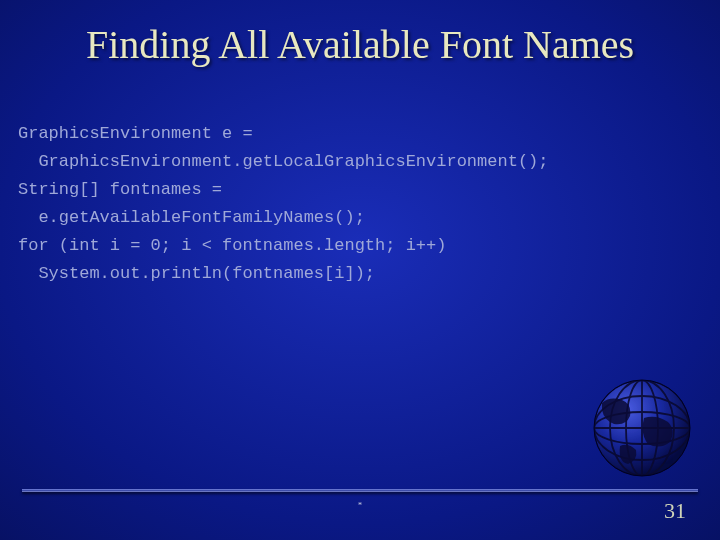 The width and height of the screenshot is (720, 540). I want to click on code-line: System.out.println(fontnames[i]);, so click(196, 274).